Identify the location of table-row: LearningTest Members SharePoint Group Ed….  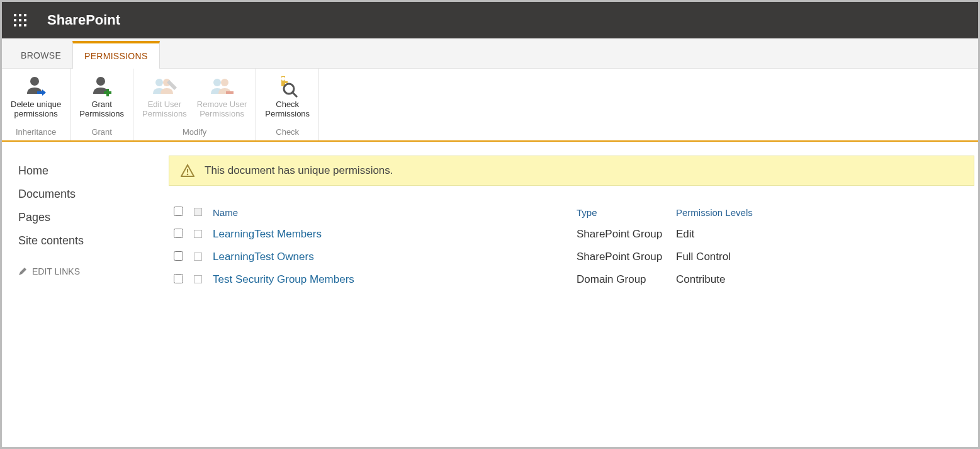
(572, 234).